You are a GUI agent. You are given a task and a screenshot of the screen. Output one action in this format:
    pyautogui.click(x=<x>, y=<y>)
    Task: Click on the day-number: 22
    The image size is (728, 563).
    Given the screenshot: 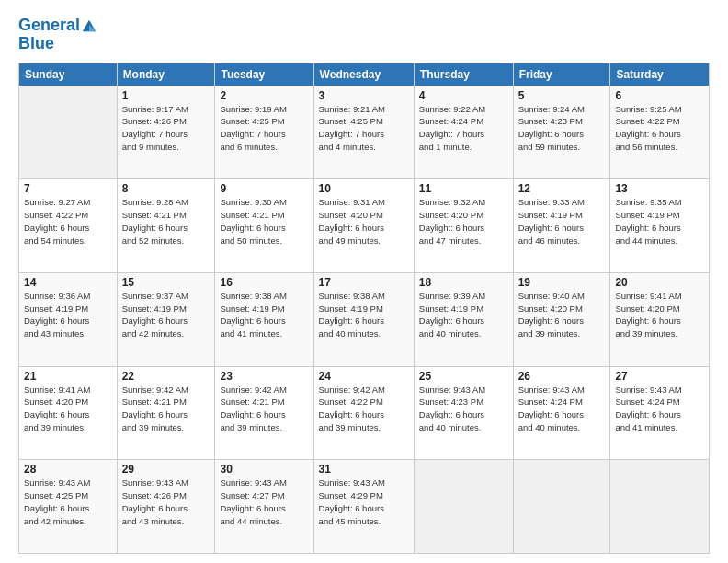 What is the action you would take?
    pyautogui.click(x=166, y=376)
    